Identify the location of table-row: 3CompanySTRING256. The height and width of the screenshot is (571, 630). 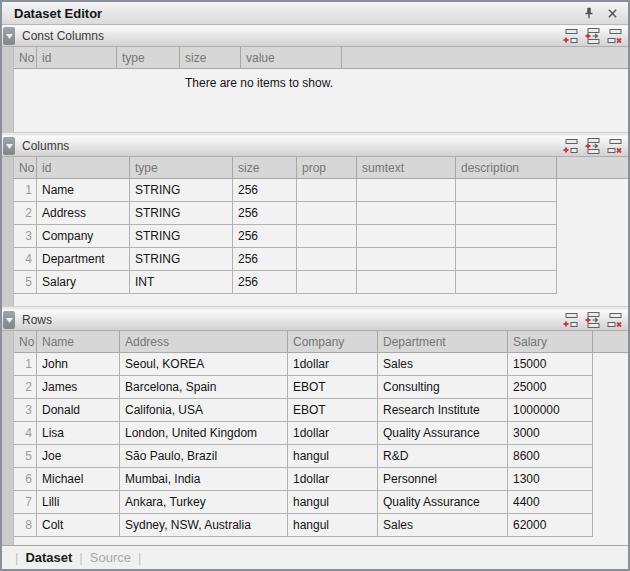
(321, 236).